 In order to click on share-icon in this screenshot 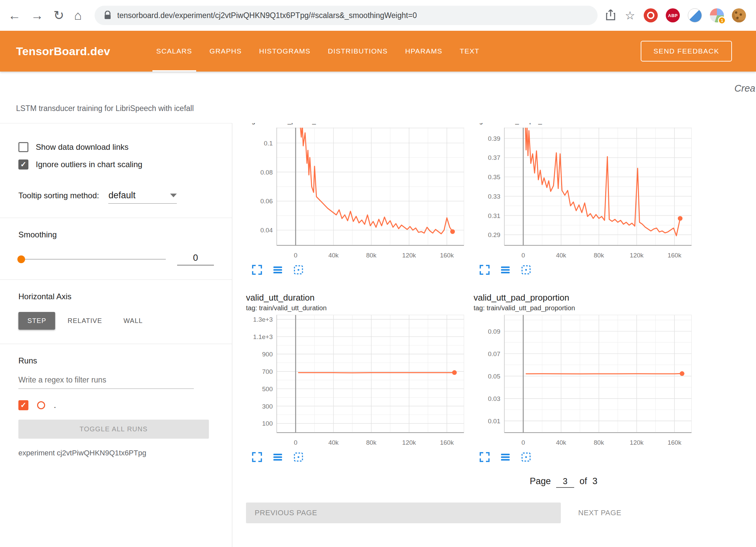, I will do `click(611, 15)`.